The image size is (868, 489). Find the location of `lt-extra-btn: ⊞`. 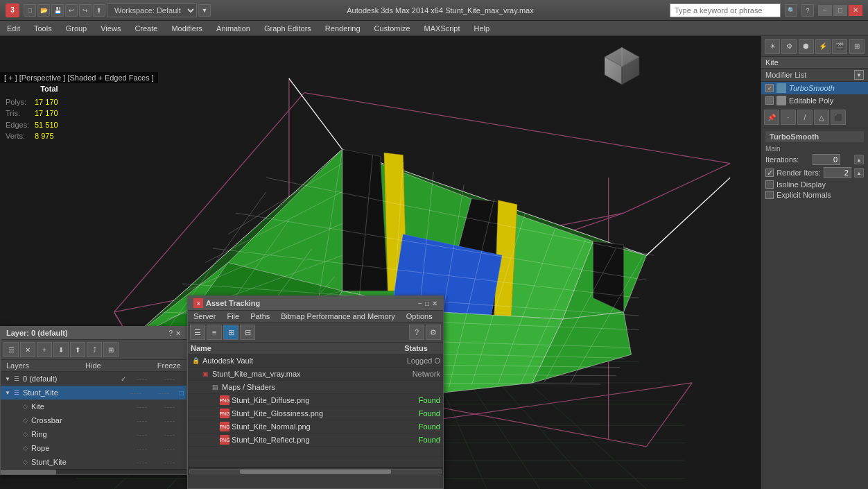

lt-extra-btn: ⊞ is located at coordinates (111, 350).